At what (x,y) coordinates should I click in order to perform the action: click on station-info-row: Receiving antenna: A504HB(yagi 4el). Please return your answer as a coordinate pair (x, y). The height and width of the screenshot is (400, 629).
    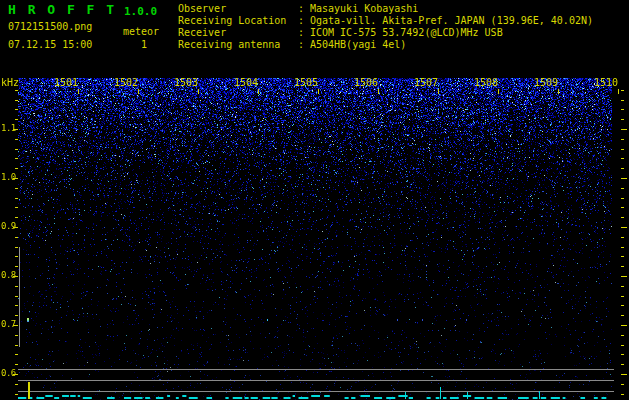
    Looking at the image, I should click on (292, 45).